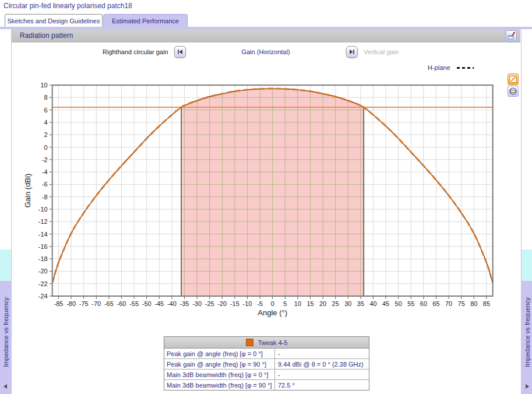 Image resolution: width=532 pixels, height=394 pixels. Describe the element at coordinates (220, 353) in the screenshot. I see `row-label: Peak gain @ angle (freq) [φ = 0 °]` at that location.